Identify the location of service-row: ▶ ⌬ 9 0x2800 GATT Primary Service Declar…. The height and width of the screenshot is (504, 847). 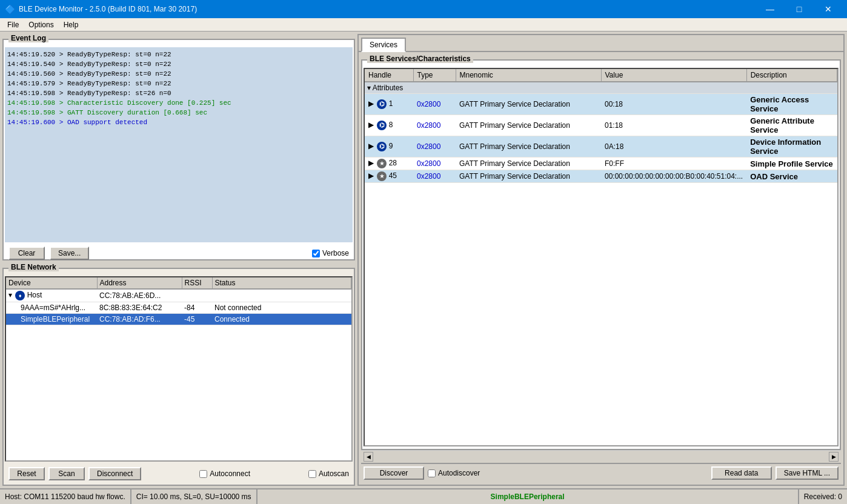
(601, 147).